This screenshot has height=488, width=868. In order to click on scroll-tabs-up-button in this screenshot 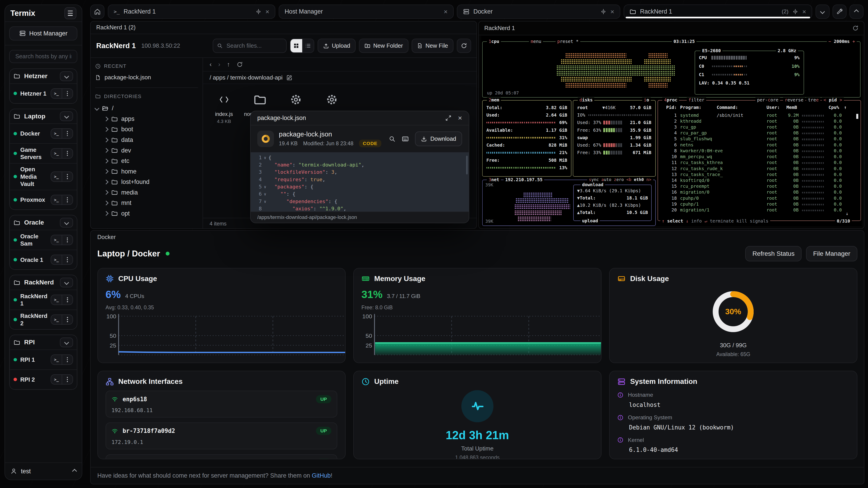, I will do `click(857, 11)`.